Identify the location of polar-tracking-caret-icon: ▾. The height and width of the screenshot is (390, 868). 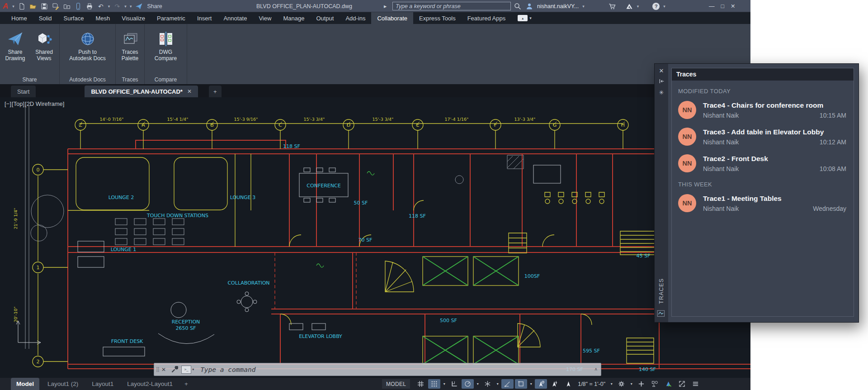
(477, 384).